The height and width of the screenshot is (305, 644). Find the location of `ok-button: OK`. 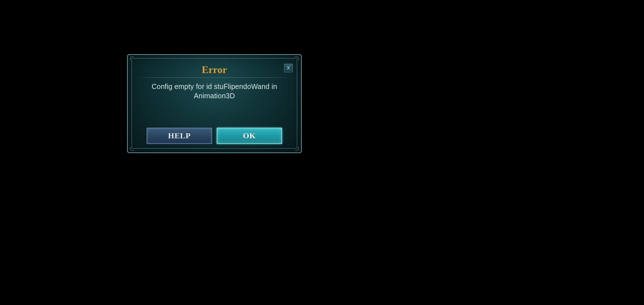

ok-button: OK is located at coordinates (249, 136).